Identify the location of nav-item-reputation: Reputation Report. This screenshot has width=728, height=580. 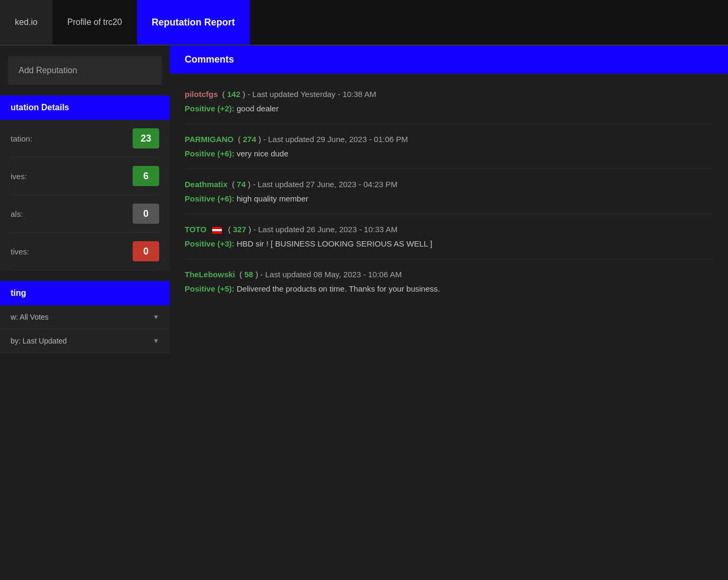
(193, 22).